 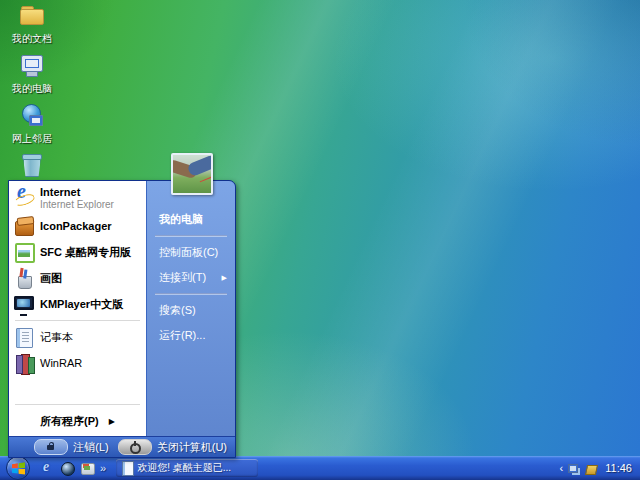 What do you see at coordinates (78, 304) in the screenshot?
I see `start-menu-item-kmplayer: KMPlayer中文版` at bounding box center [78, 304].